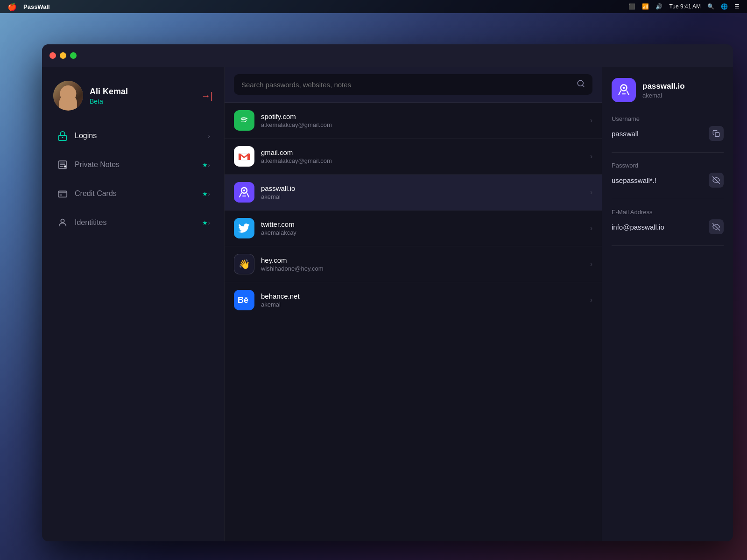 This screenshot has height=560, width=747. I want to click on list-item: twitter.com akemalakcay ›, so click(413, 229).